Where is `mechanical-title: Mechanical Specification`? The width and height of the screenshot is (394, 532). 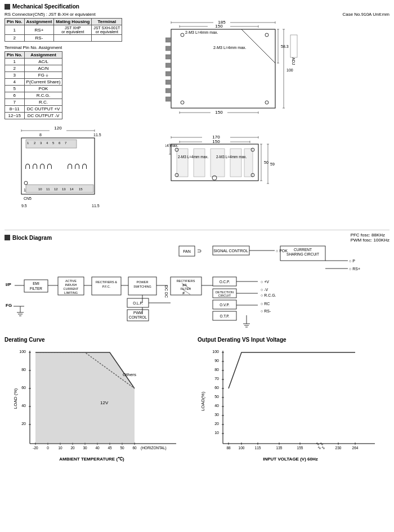 mechanical-title: Mechanical Specification is located at coordinates (46, 7).